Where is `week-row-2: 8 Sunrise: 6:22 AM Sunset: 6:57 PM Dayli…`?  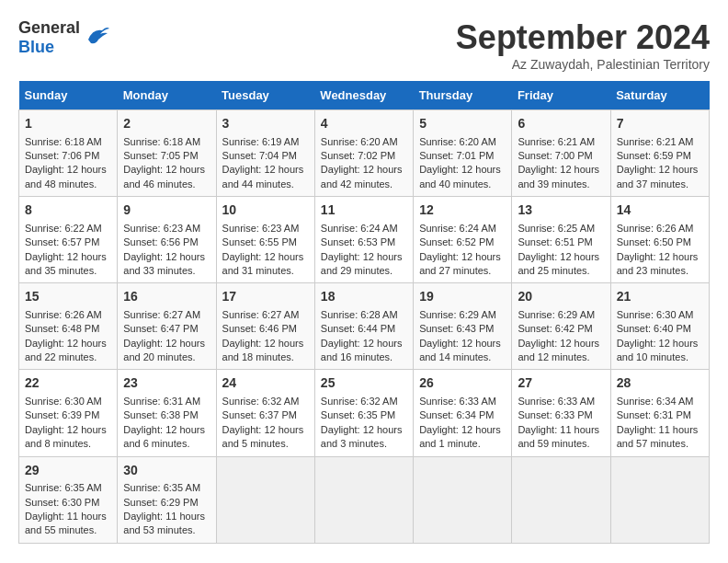
week-row-2: 8 Sunrise: 6:22 AM Sunset: 6:57 PM Dayli… is located at coordinates (364, 240).